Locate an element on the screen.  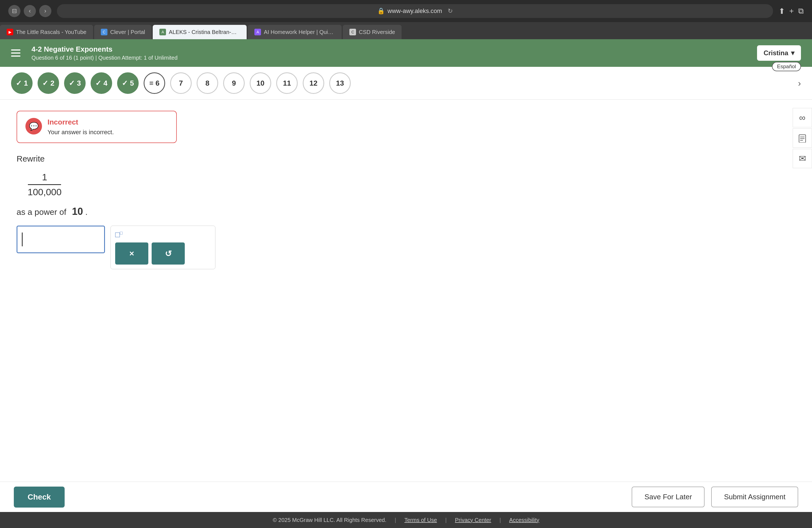
tab-csd: C CSD Riverside is located at coordinates (372, 32).